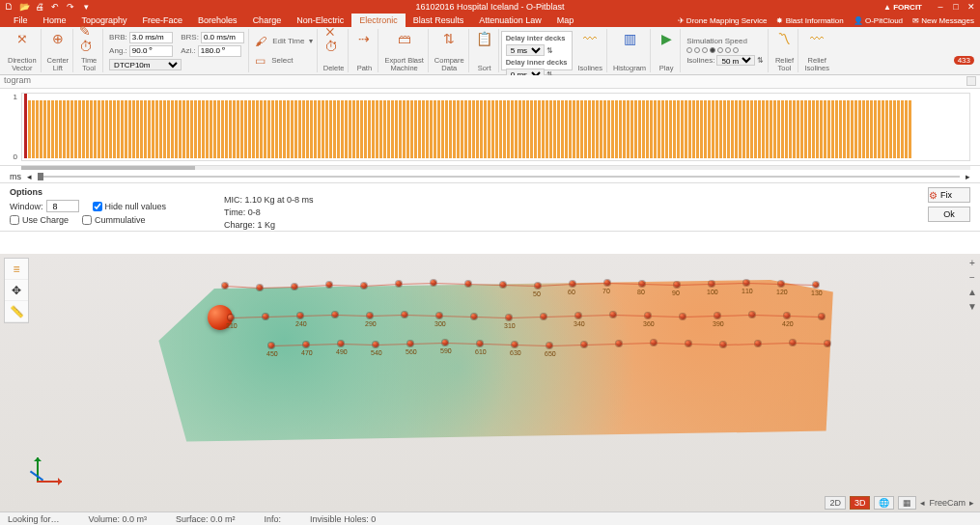 This screenshot has height=525, width=980. I want to click on window-input, so click(63, 207).